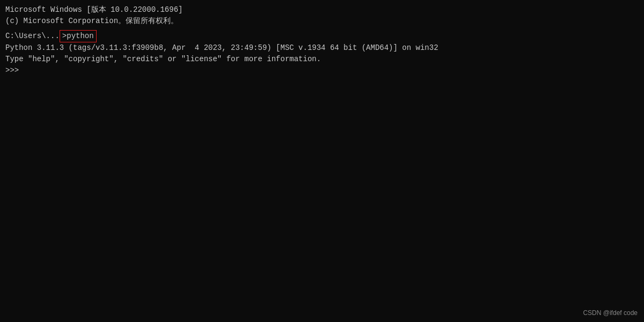  I want to click on python-version-line: Python 3.11.3 (tags/v3.11.3:f3909b8, Apr…, so click(322, 48).